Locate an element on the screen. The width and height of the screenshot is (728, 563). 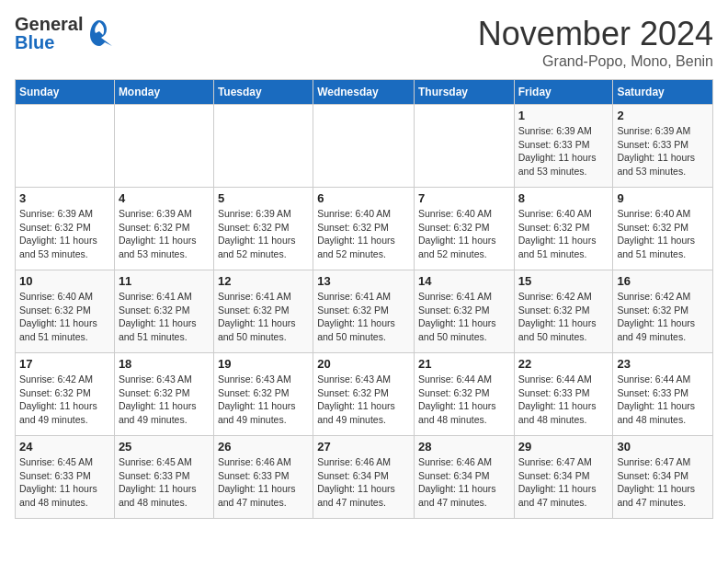
day-header-sunday: Sunday is located at coordinates (65, 92).